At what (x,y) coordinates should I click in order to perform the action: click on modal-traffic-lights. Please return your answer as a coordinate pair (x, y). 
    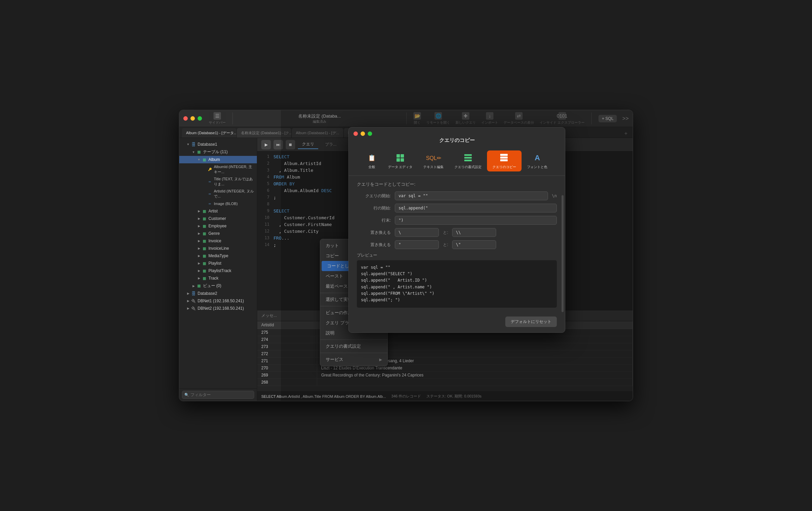
    Looking at the image, I should click on (457, 132).